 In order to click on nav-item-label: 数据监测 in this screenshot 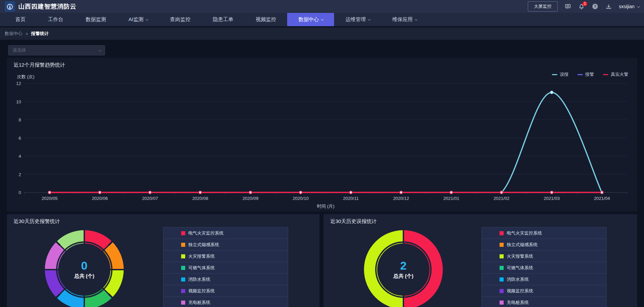, I will do `click(96, 20)`.